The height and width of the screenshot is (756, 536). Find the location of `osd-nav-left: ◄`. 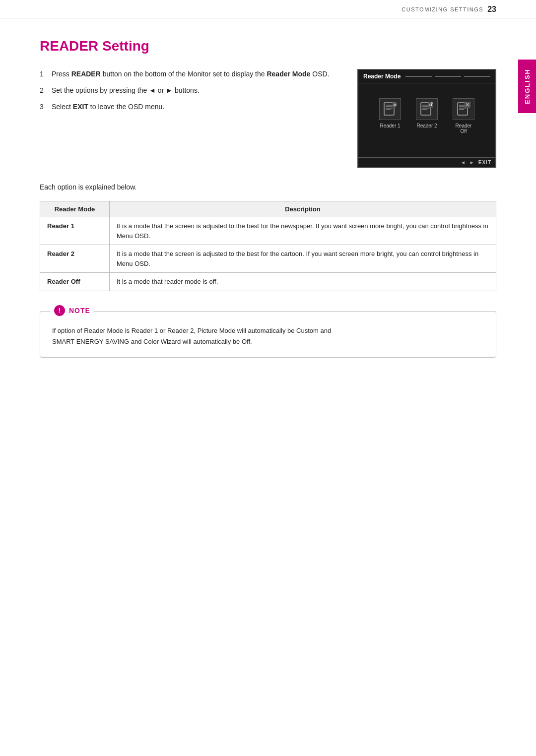

osd-nav-left: ◄ is located at coordinates (463, 163).